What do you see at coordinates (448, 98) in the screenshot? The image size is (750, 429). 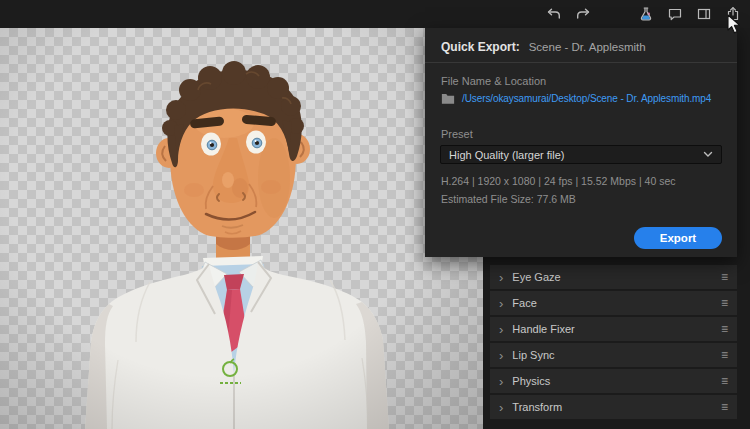 I see `folder-icon` at bounding box center [448, 98].